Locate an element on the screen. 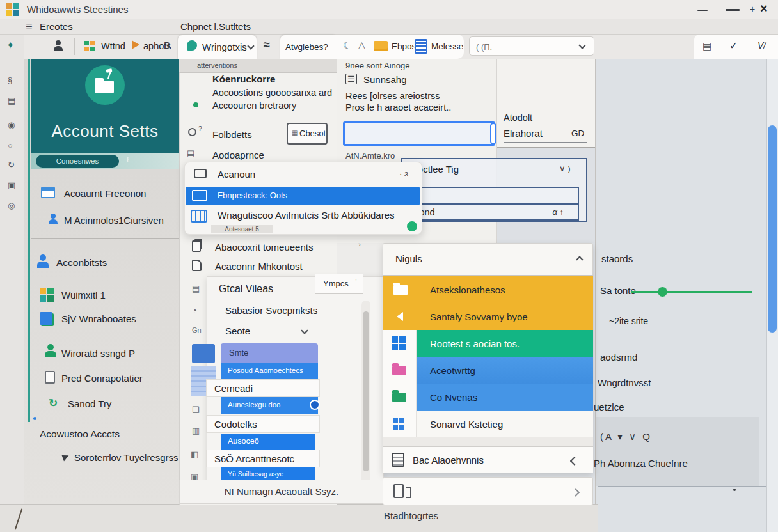  toolbar-item-wttnd: Wttnd is located at coordinates (113, 46).